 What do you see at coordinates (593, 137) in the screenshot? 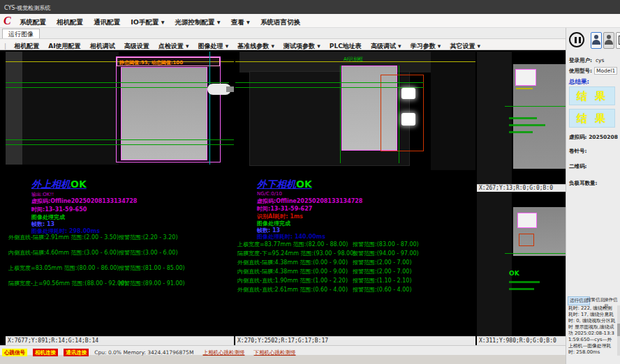
I see `serial-label: 虚拟码: 20250208` at bounding box center [593, 137].